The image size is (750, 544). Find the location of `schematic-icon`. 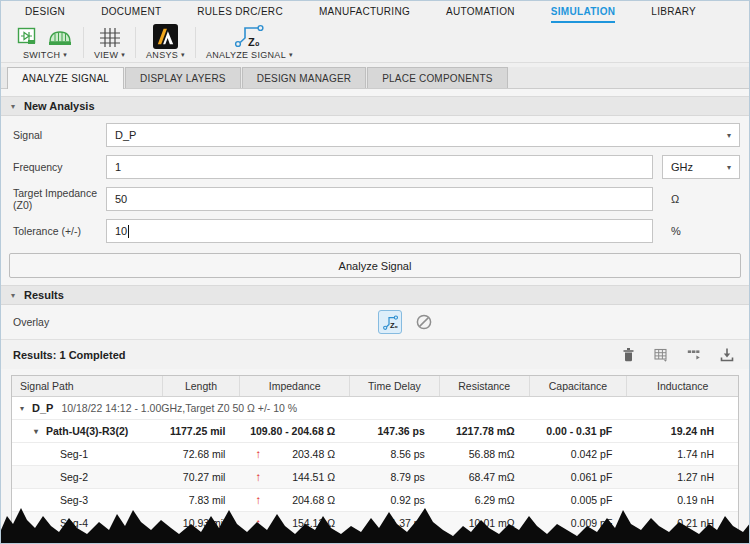

schematic-icon is located at coordinates (28, 38).